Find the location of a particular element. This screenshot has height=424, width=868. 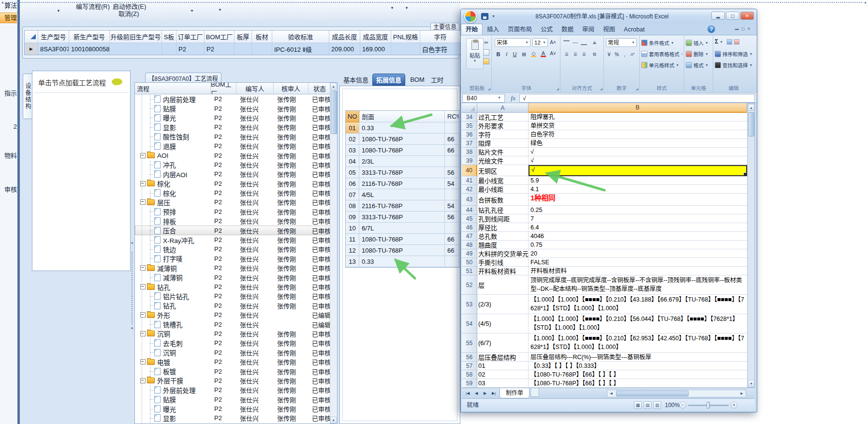

section-cell-rc: 54 is located at coordinates (452, 184).